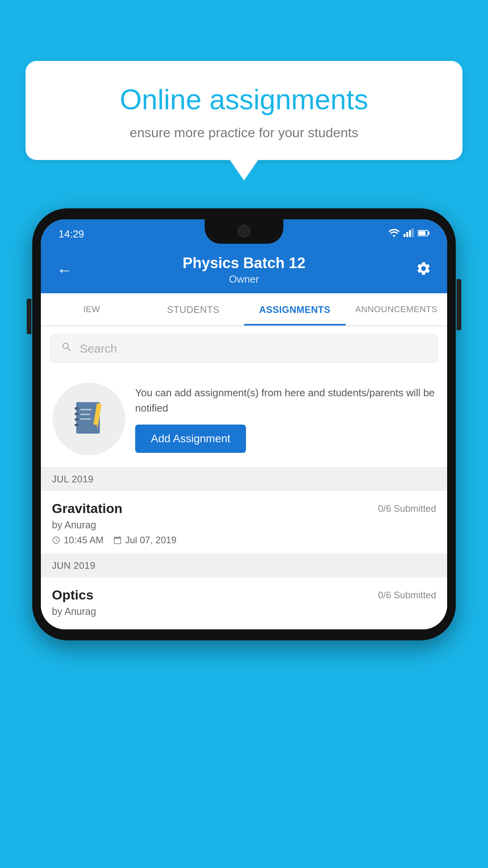  What do you see at coordinates (244, 419) in the screenshot?
I see `assignment-banner: You can add assignment(s) from here and …` at bounding box center [244, 419].